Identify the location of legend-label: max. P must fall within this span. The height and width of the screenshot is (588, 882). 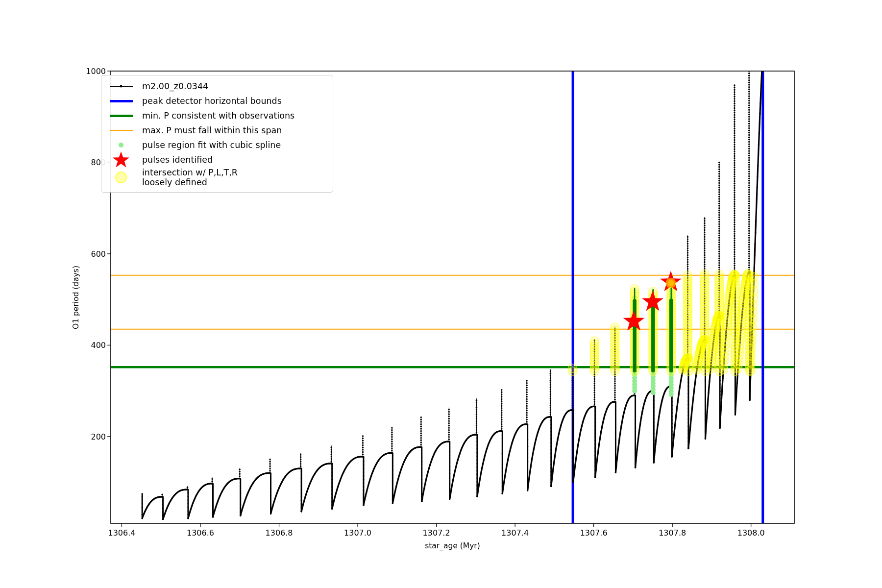
(212, 130).